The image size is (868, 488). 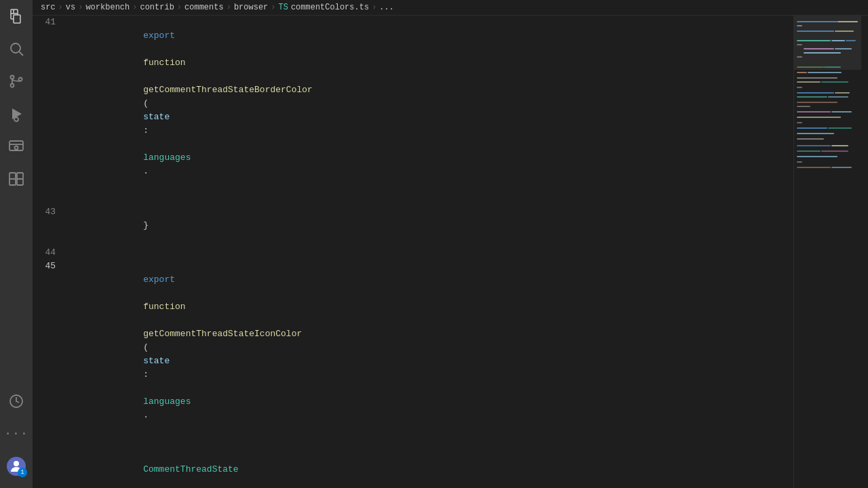 What do you see at coordinates (430, 462) in the screenshot?
I see `line-content: CommentThreadState | undefined , theme :…` at bounding box center [430, 462].